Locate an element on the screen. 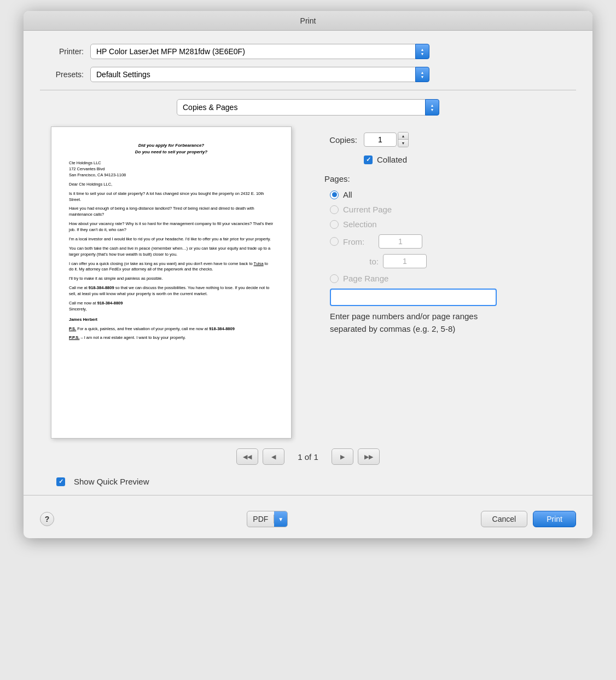 The height and width of the screenshot is (680, 616). presets-label: Presets: is located at coordinates (62, 74).